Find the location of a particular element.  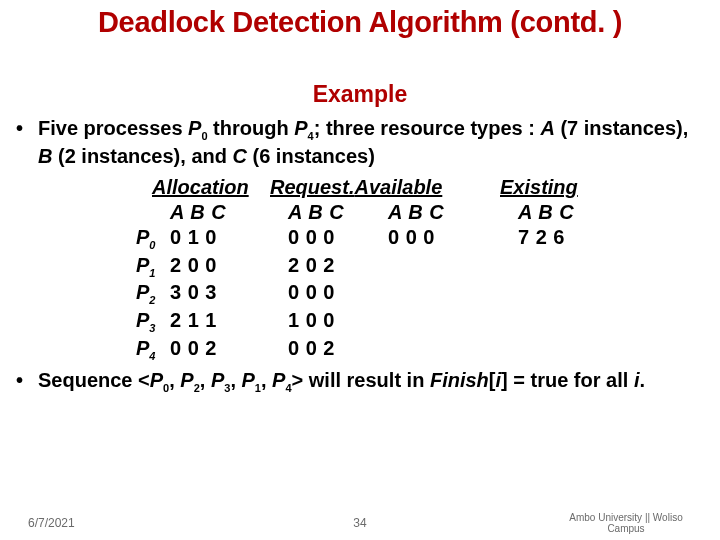

text: (7 instances), is located at coordinates (622, 128).